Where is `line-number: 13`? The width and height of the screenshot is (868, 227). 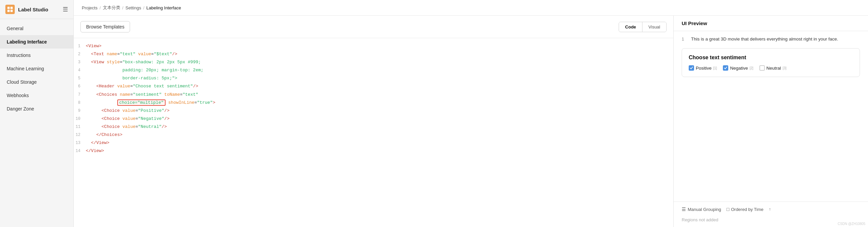 line-number: 13 is located at coordinates (80, 143).